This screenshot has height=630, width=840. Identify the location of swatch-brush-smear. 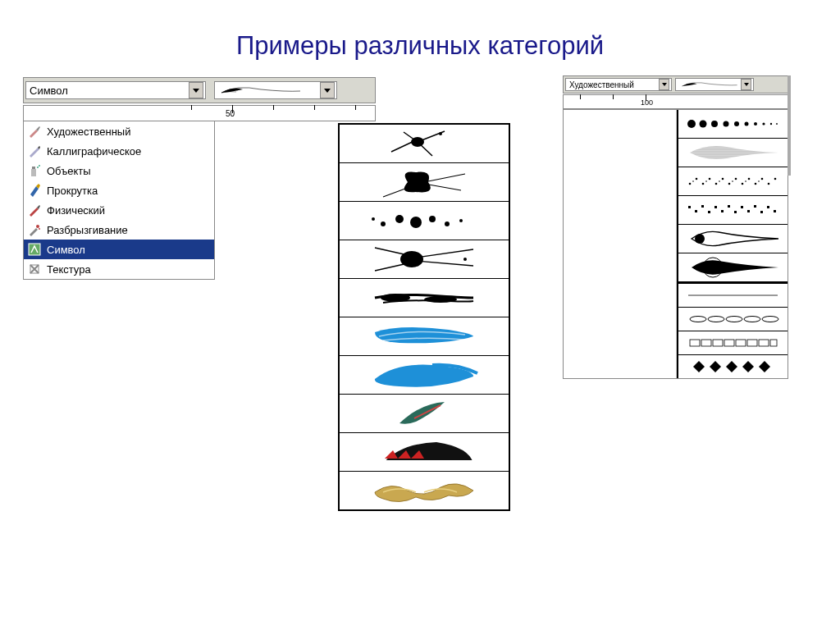
(424, 299).